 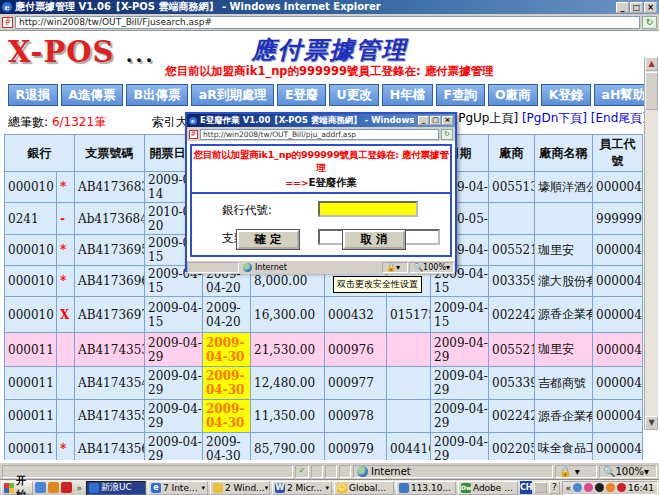 I want to click on table-cell: *, so click(x=66, y=282).